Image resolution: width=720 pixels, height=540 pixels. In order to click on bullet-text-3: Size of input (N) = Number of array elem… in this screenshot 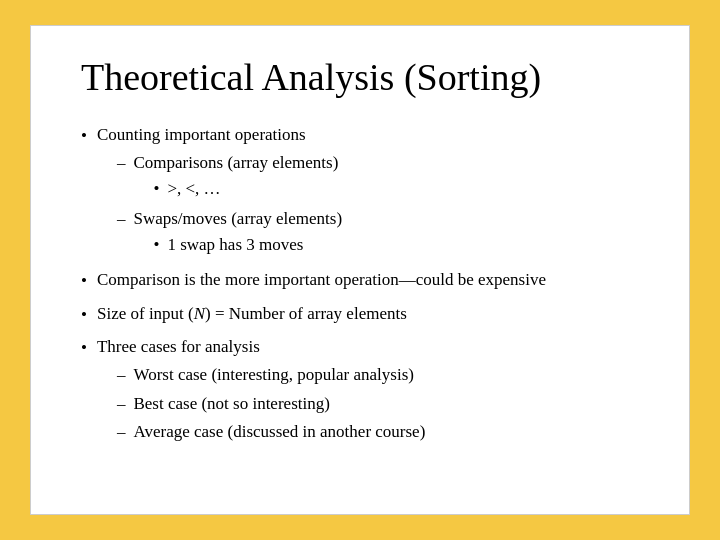, I will do `click(368, 314)`.